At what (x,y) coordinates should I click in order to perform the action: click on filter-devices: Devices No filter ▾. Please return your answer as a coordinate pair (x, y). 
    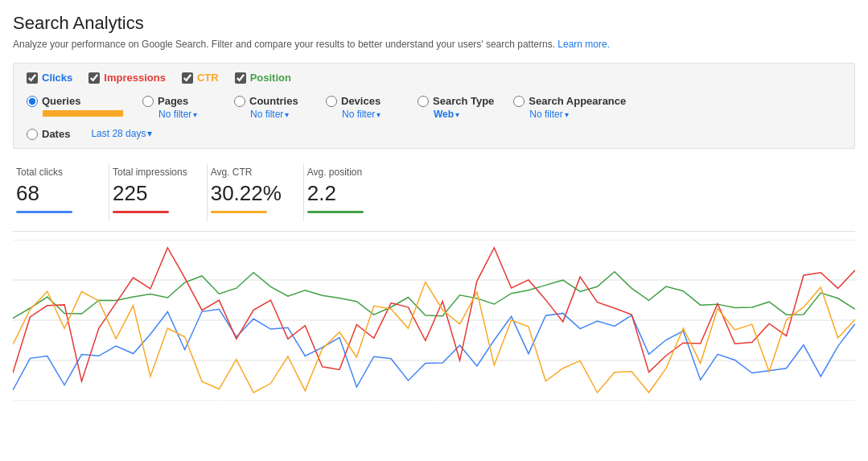
    Looking at the image, I should click on (362, 108).